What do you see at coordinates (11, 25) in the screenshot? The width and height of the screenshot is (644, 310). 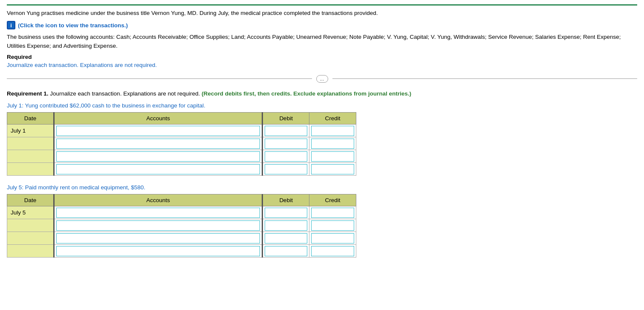 I see `info-icon: i` at bounding box center [11, 25].